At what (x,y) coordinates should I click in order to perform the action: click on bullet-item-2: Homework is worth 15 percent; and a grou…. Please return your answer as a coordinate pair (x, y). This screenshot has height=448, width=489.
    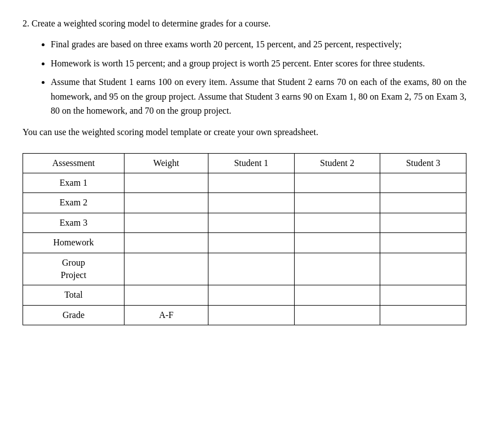
    Looking at the image, I should click on (259, 64).